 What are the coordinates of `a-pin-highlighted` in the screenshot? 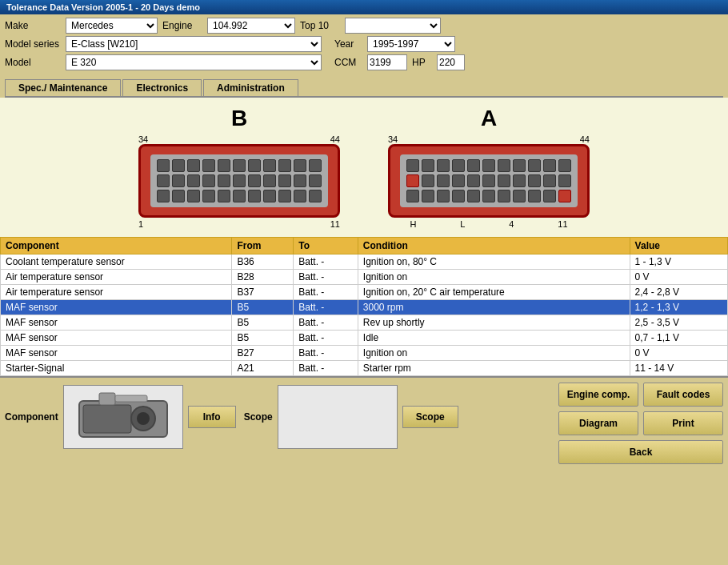 It's located at (413, 181).